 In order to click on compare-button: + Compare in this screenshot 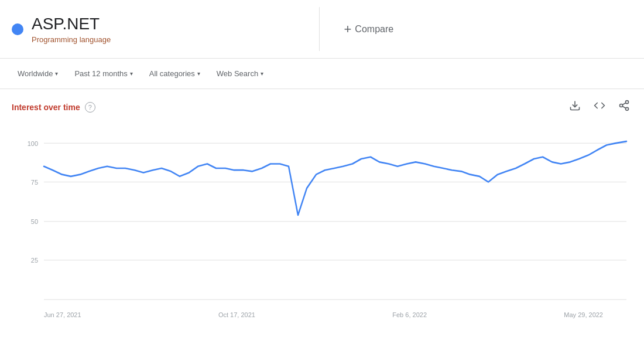, I will do `click(369, 29)`.